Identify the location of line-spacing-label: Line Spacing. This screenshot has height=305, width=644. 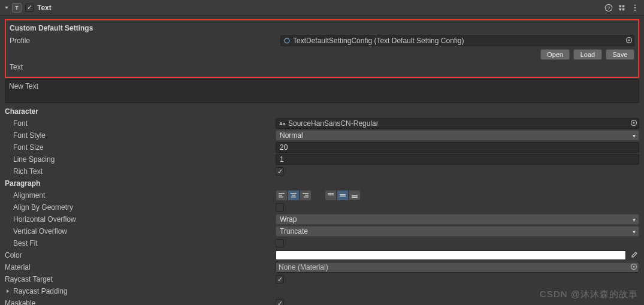
(140, 159).